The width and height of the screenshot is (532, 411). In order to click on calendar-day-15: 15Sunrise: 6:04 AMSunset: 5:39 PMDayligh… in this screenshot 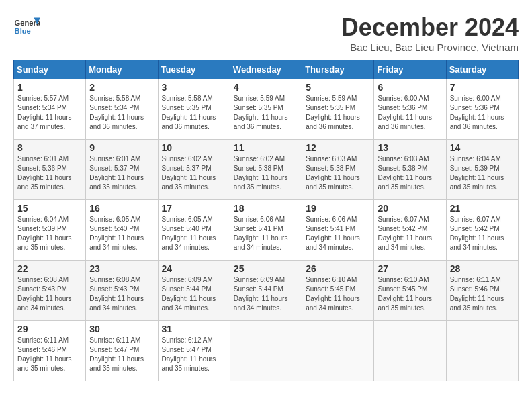, I will do `click(50, 230)`.